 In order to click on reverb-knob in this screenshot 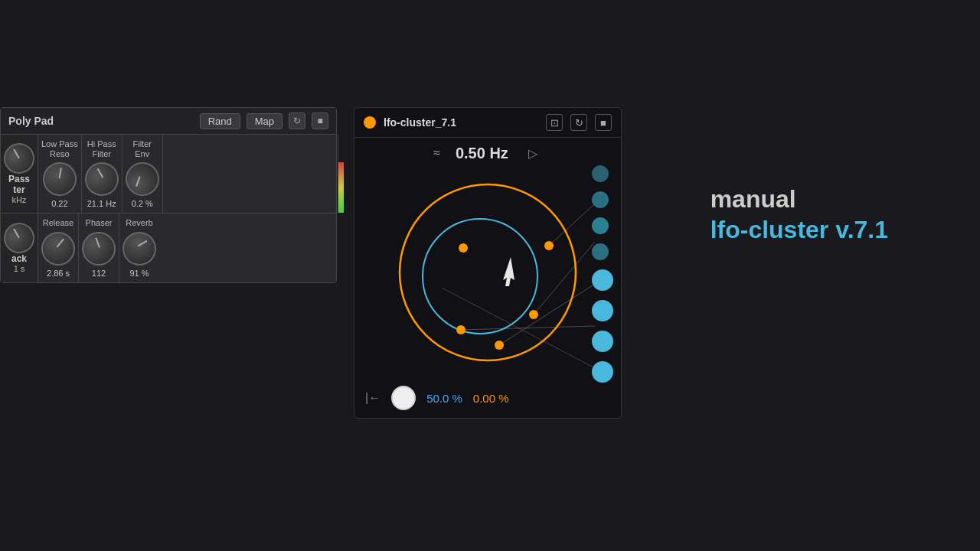, I will do `click(139, 249)`.